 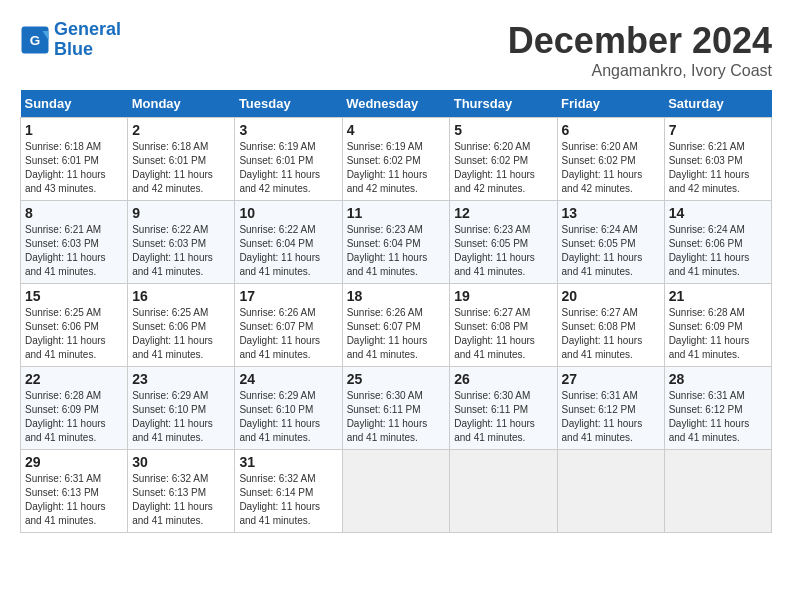 I want to click on calendar-cell: 18Sunrise: 6:26 AM Sunset: 6:07 PM Dayli…, so click(x=396, y=326).